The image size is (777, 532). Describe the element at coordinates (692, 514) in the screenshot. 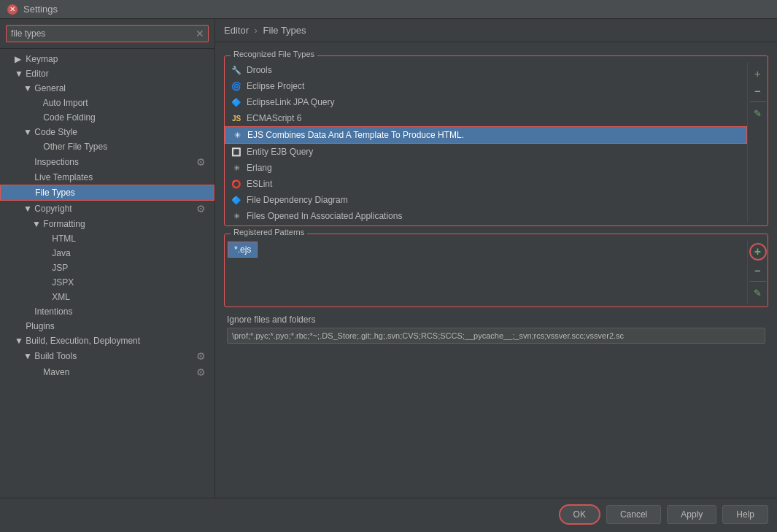

I see `apply-button: Apply` at that location.